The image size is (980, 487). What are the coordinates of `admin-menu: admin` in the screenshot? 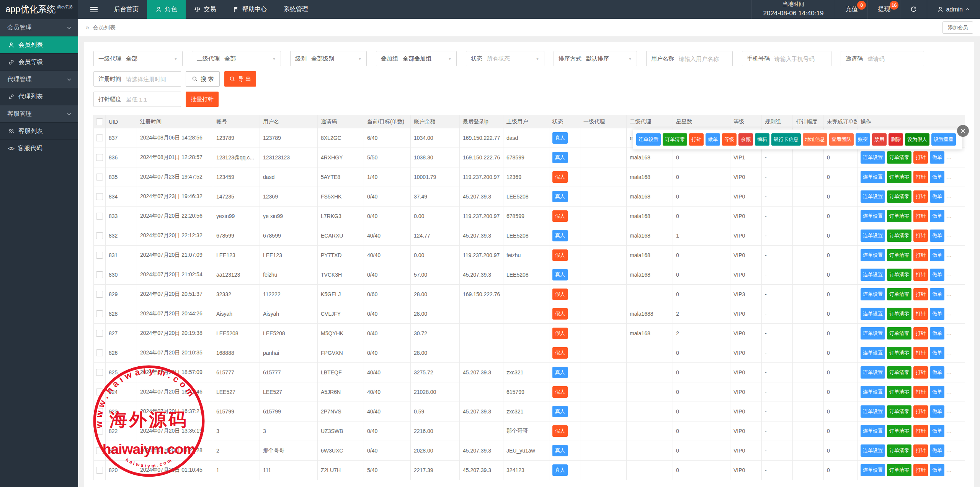 It's located at (953, 9).